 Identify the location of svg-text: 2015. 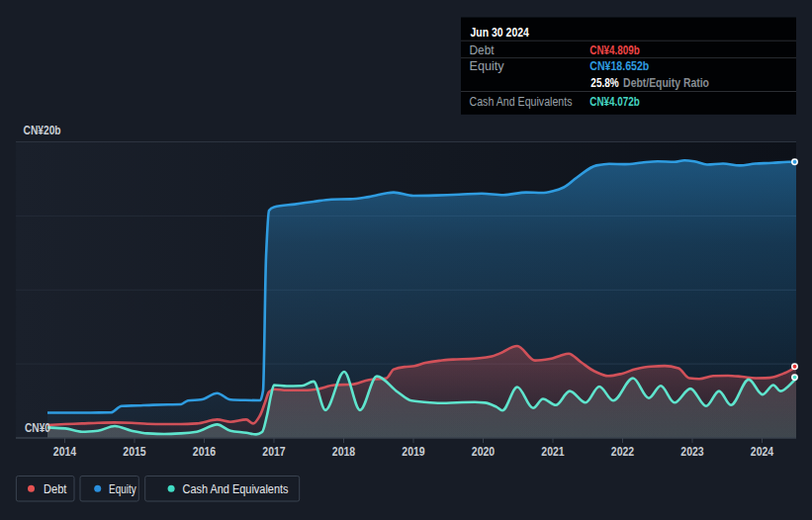
(135, 451).